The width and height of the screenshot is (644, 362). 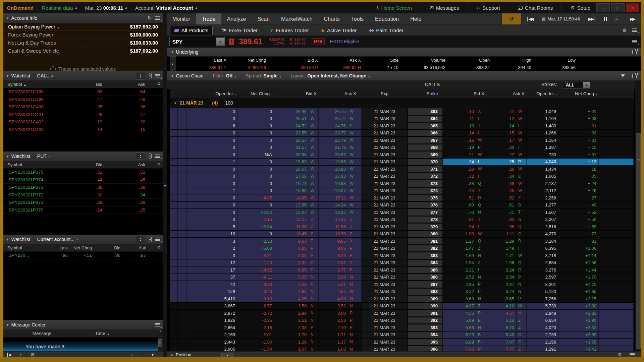 What do you see at coordinates (124, 84) in the screenshot?
I see `column-header-ask: Ask` at bounding box center [124, 84].